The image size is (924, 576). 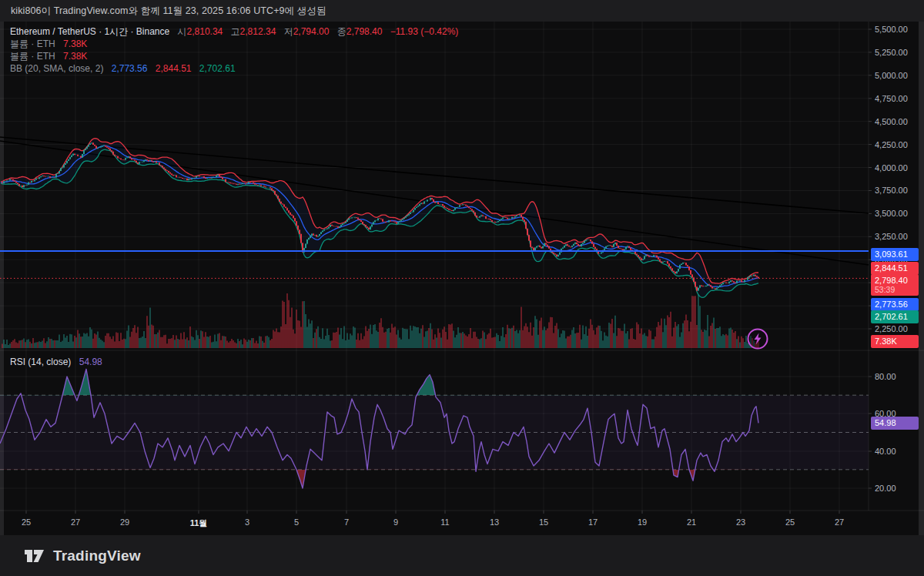 I want to click on price-tick: 3,500.00, so click(x=892, y=213).